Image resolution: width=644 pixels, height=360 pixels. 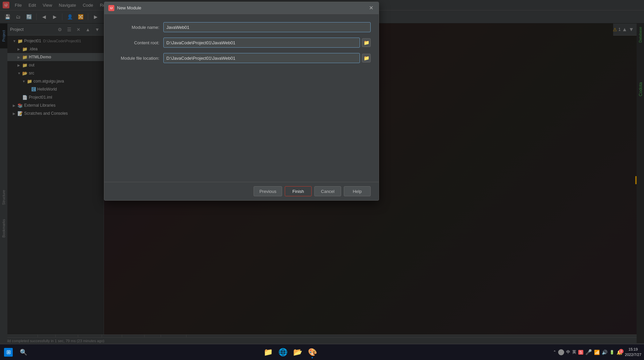 I want to click on content-root-label: Content root:, so click(x=136, y=43).